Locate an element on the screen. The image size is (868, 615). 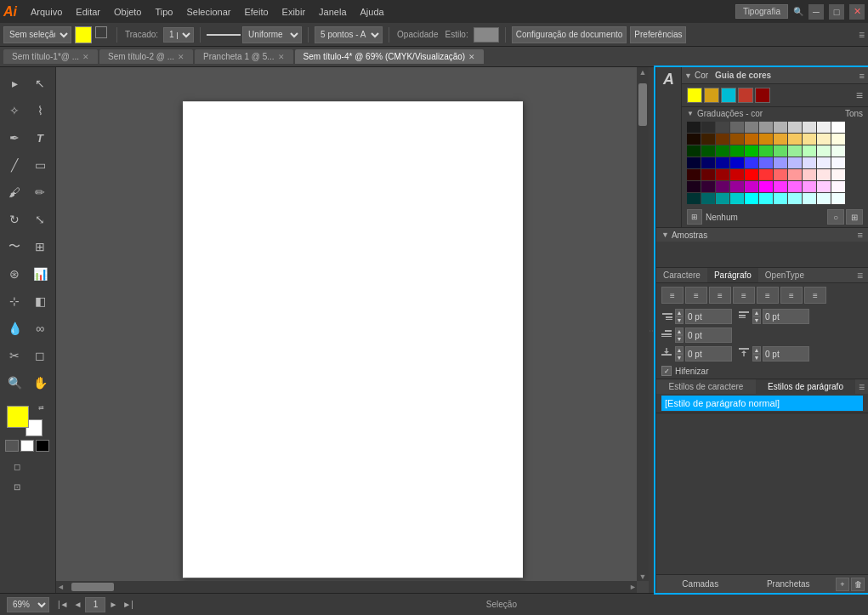
symbol-tool: ⊛ is located at coordinates (14, 274).